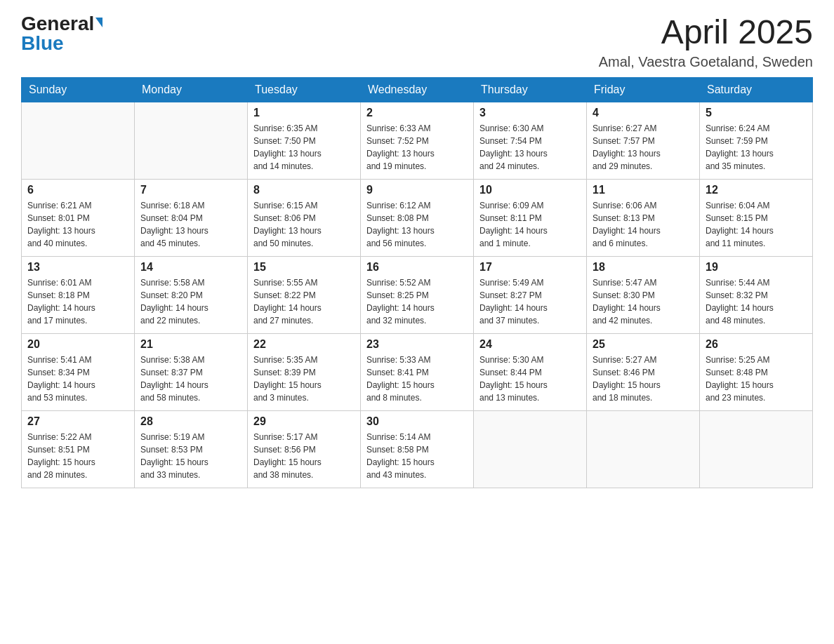  What do you see at coordinates (191, 224) in the screenshot?
I see `day-info: Sunrise: 6:18 AMSunset: 8:04 PMDaylight:…` at bounding box center [191, 224].